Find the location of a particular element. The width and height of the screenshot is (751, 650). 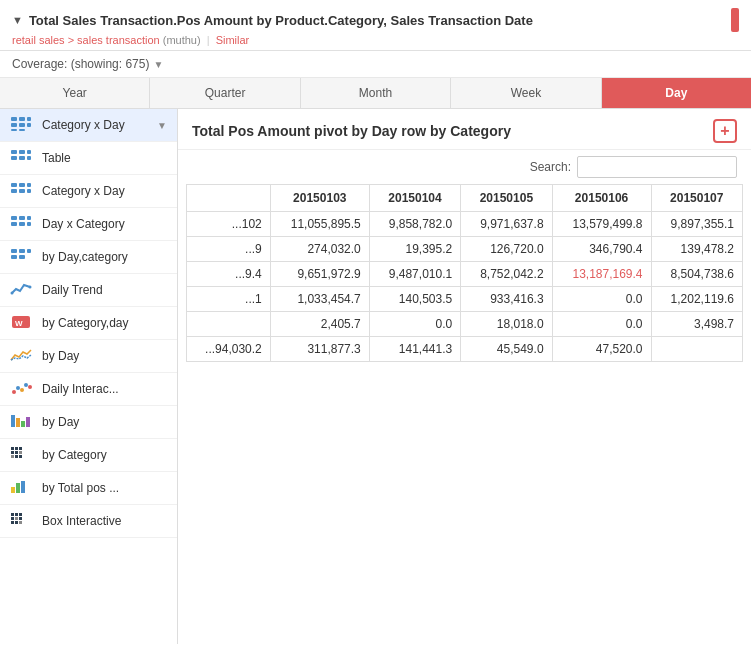

content-header: Total Pos Amount pivot by Day row by Cat… is located at coordinates (464, 130).